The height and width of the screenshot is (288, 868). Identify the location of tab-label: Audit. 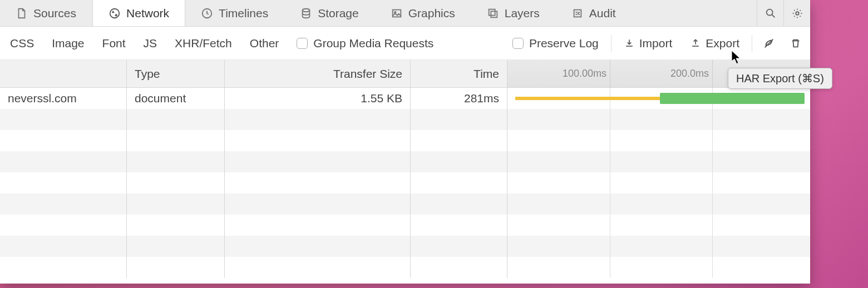
(603, 13).